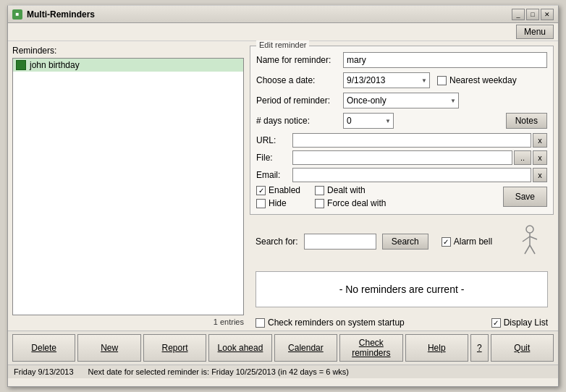  Describe the element at coordinates (300, 121) in the screenshot. I see `days-notice-label: # days notice:` at that location.